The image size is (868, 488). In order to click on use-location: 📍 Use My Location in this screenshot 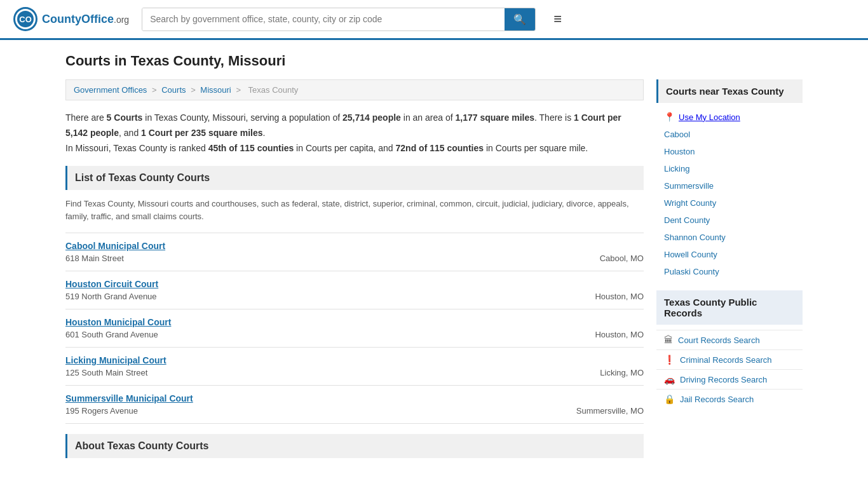, I will do `click(729, 117)`.